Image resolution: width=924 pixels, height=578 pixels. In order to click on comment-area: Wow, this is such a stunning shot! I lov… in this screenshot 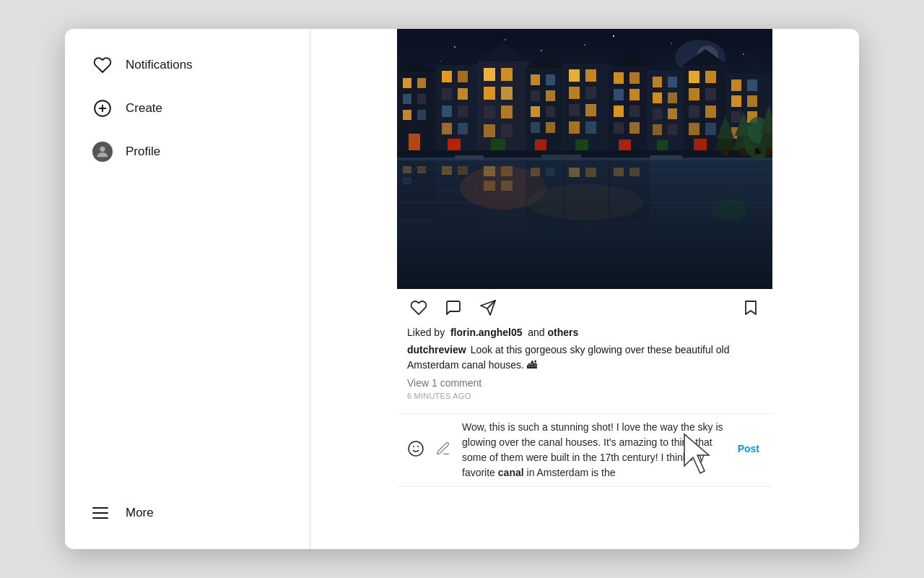, I will do `click(585, 449)`.